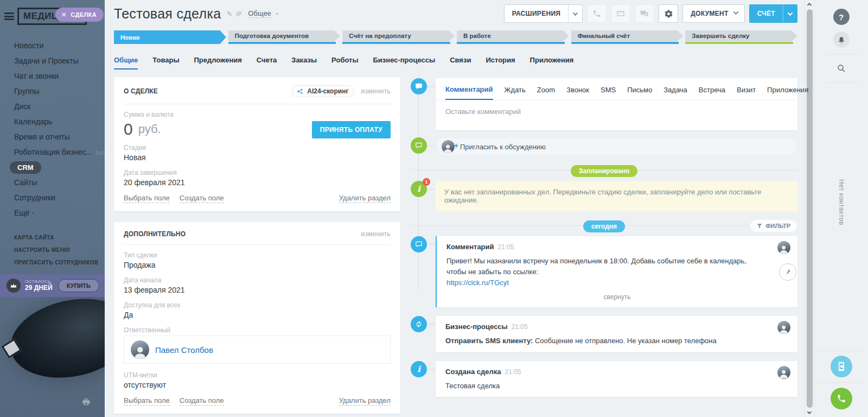 This screenshot has height=417, width=868. Describe the element at coordinates (267, 63) in the screenshot. I see `tab-invoices: Счета` at that location.